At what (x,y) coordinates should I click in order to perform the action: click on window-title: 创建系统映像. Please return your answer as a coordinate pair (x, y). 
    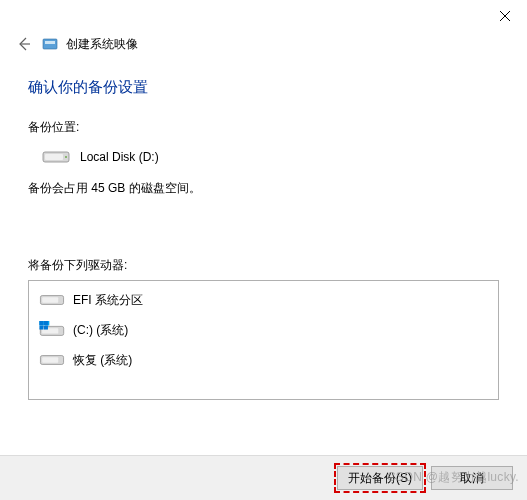
    Looking at the image, I should click on (102, 44).